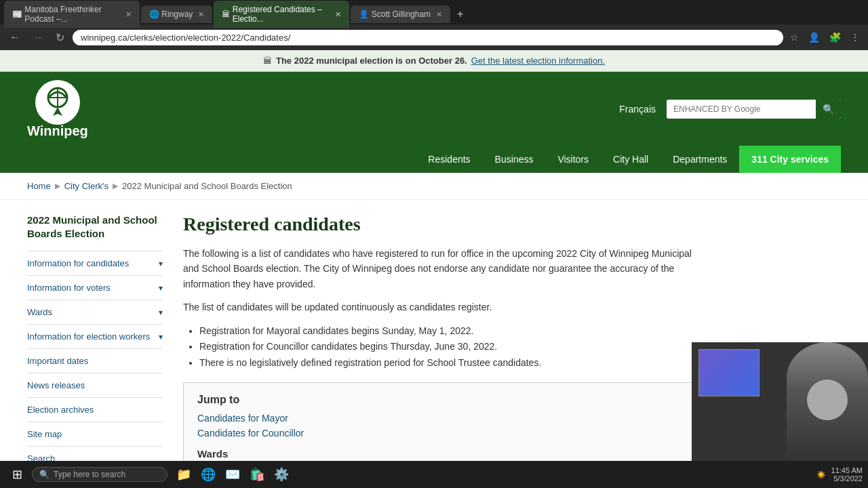  What do you see at coordinates (72, 14) in the screenshot?
I see `tab-1: 📰 Manitoba Freethinker Podcast –... ✕` at bounding box center [72, 14].